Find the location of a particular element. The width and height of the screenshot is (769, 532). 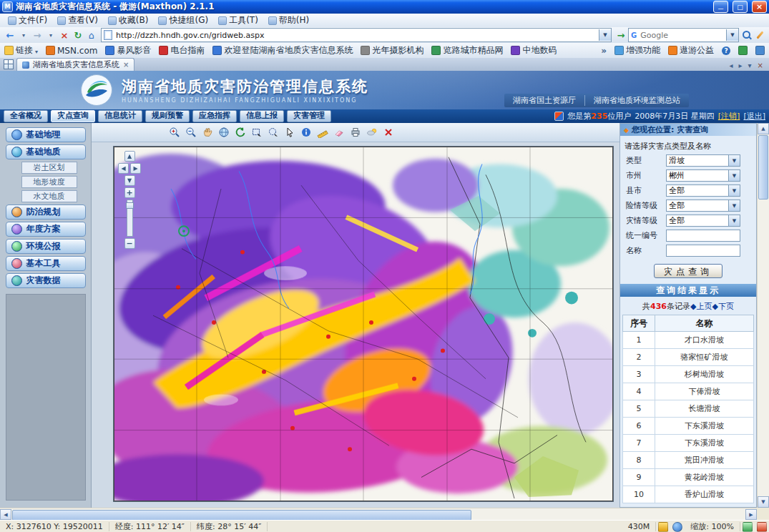

table-row: 5长塘滑坡 is located at coordinates (688, 409).